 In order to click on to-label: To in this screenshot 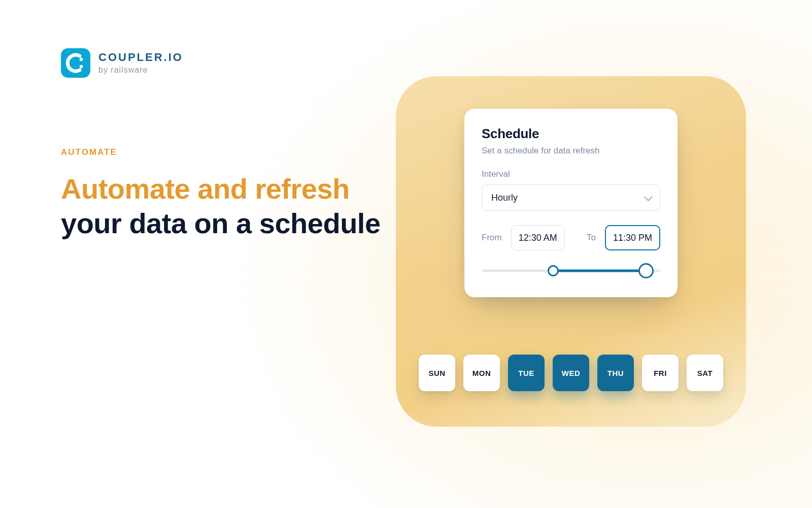, I will do `click(591, 238)`.